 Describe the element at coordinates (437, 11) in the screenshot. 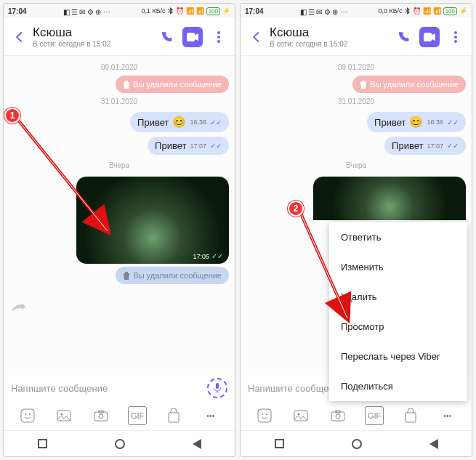

I see `wifi-icon: 📶` at that location.